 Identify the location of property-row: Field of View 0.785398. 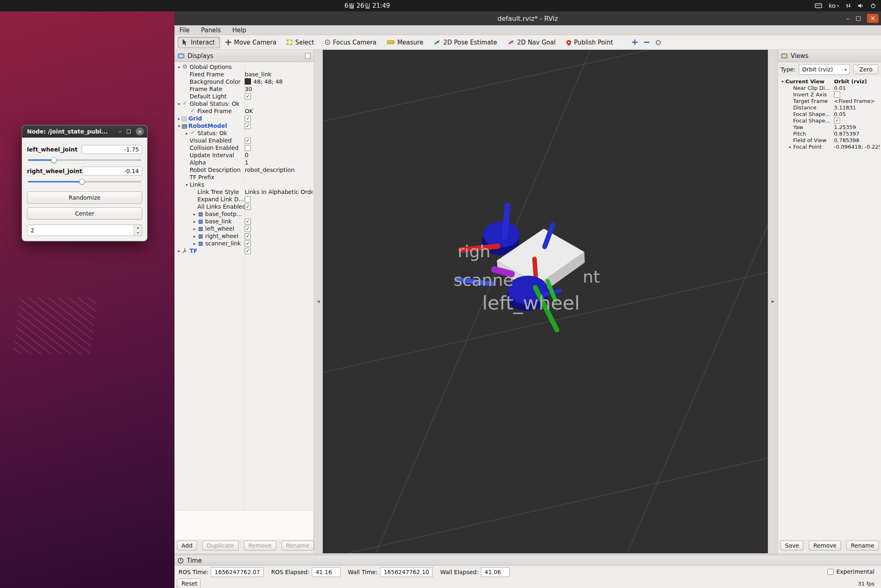
(830, 140).